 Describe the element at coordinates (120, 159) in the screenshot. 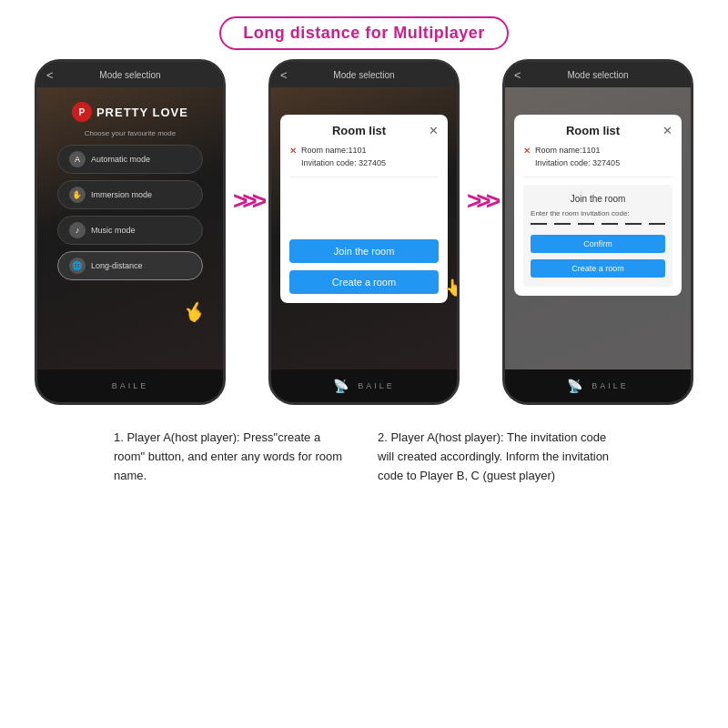

I see `automatic-label: Automatic mode` at that location.